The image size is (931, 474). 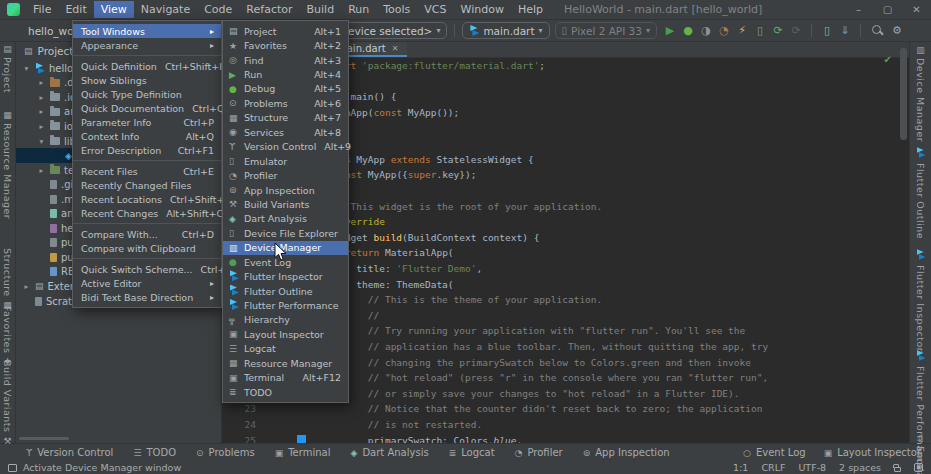 What do you see at coordinates (773, 468) in the screenshot?
I see `line-ending: CRLF` at bounding box center [773, 468].